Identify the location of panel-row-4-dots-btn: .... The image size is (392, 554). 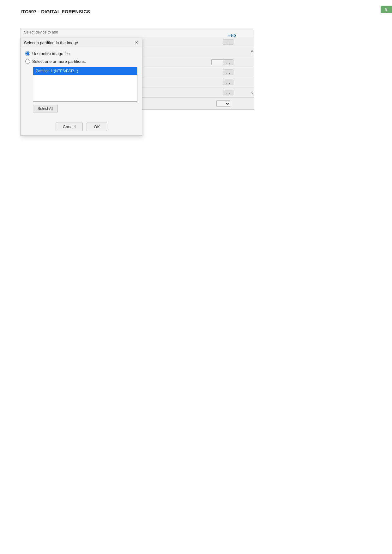
(228, 72).